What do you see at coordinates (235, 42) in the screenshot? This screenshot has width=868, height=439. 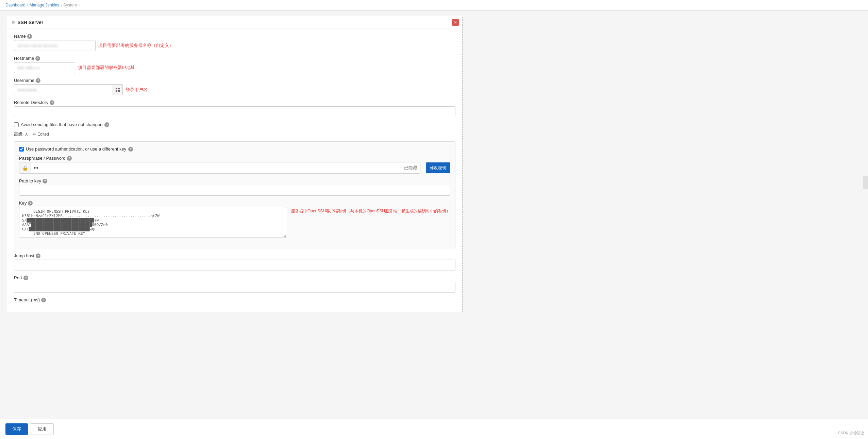 I see `name-field-group: Name ? 项目需要部署的服务器名称（自定义）` at bounding box center [235, 42].